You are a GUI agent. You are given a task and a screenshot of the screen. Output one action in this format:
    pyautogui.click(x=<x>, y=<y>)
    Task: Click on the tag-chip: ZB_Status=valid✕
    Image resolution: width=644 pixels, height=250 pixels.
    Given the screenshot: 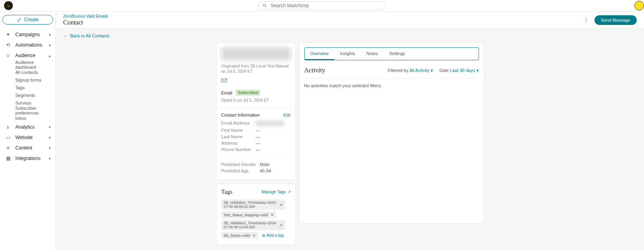 What is the action you would take?
    pyautogui.click(x=240, y=236)
    